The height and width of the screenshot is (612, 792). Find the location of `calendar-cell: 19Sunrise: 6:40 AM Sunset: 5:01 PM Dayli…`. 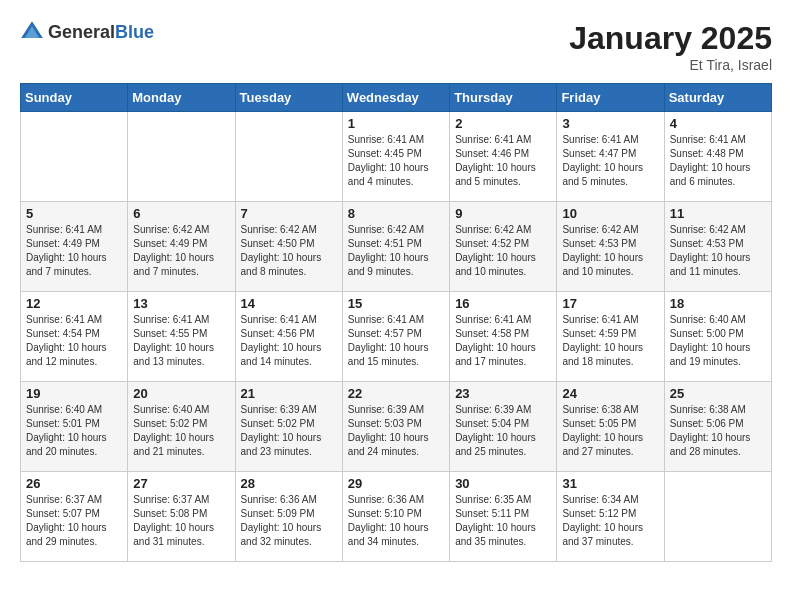

calendar-cell: 19Sunrise: 6:40 AM Sunset: 5:01 PM Dayli… is located at coordinates (74, 427).